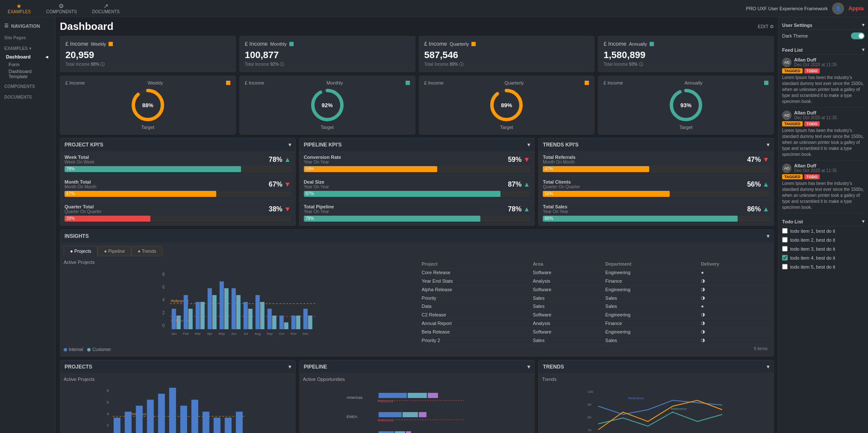 The image size is (868, 433). I want to click on kpi-mini-1: Month Total Month On Month 67% ▼ 67%, so click(178, 188).